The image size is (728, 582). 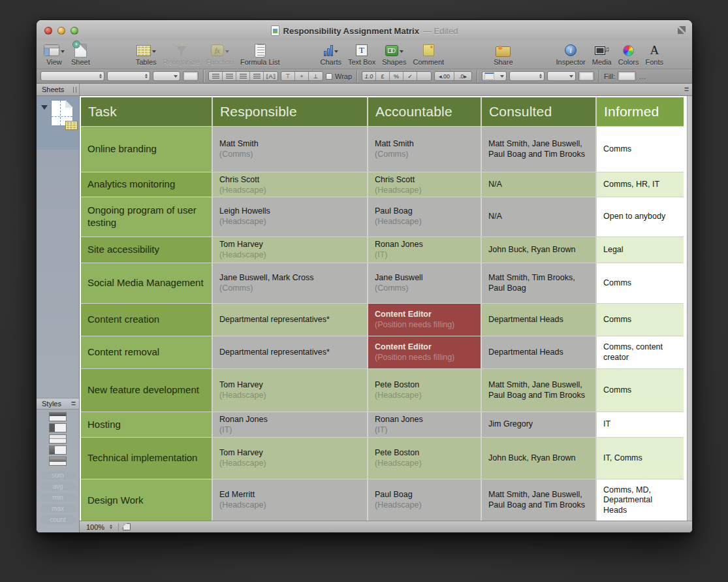 I want to click on valign-top-button: ⊤, so click(x=289, y=76).